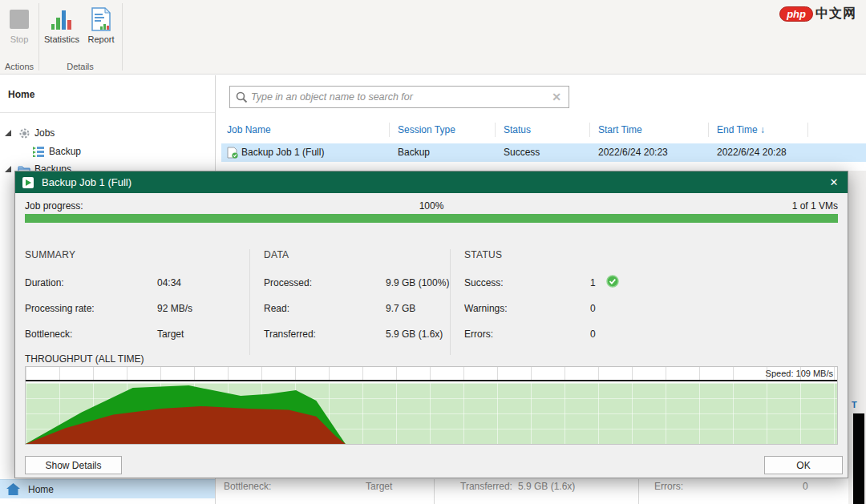 The width and height of the screenshot is (866, 504). Describe the element at coordinates (87, 183) in the screenshot. I see `dialog-title: Backup Job 1 (Full)` at that location.